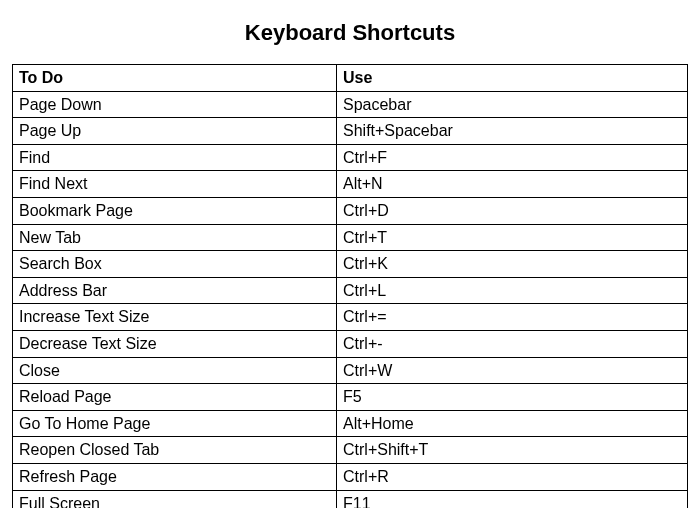 The height and width of the screenshot is (508, 700). What do you see at coordinates (175, 476) in the screenshot?
I see `cell-action: Refresh Page` at bounding box center [175, 476].